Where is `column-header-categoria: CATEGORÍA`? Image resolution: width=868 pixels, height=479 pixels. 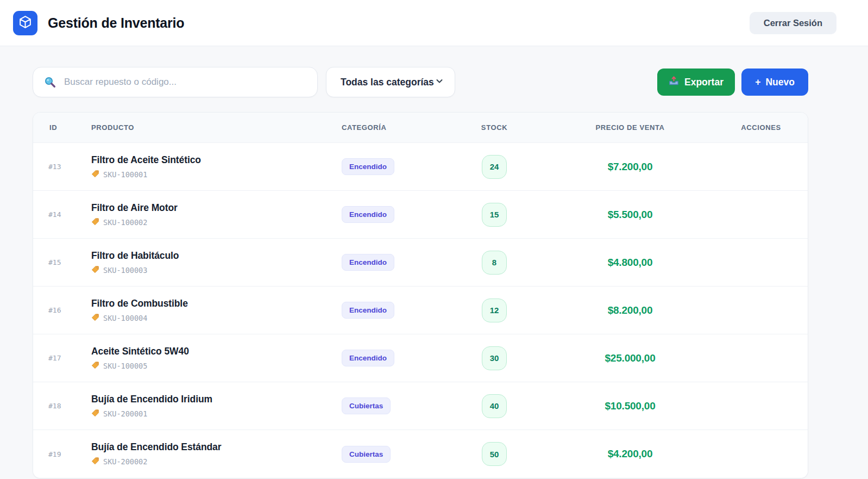 column-header-categoria: CATEGORÍA is located at coordinates (392, 127).